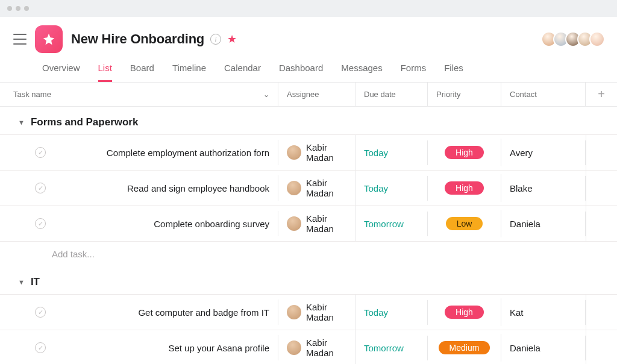 The image size is (617, 364). Describe the element at coordinates (308, 152) in the screenshot. I see `task-row: ✓Complete employment authorization fornK…` at that location.